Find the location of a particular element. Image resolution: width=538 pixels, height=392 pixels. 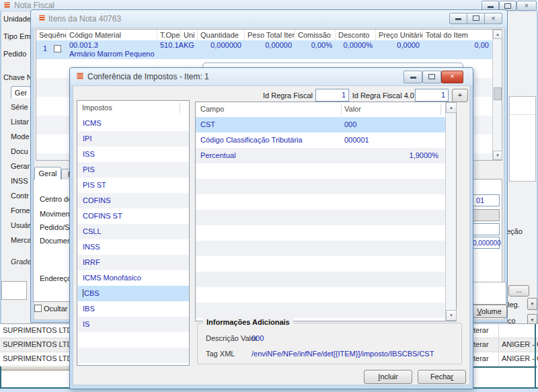

campo-row-codigo-classificacao: Código Classificação Tributária 000001 is located at coordinates (320, 140).